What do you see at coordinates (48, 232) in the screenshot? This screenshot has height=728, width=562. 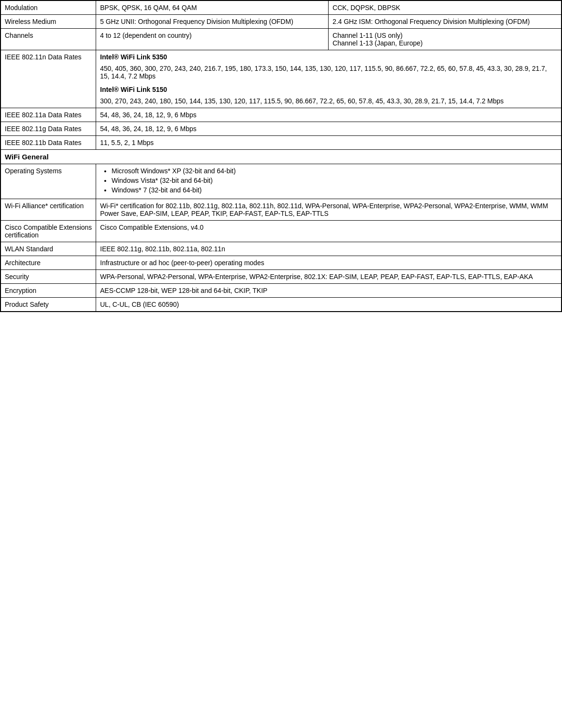 I see `row-label: Cisco Compatible Extensions certificatio…` at bounding box center [48, 232].